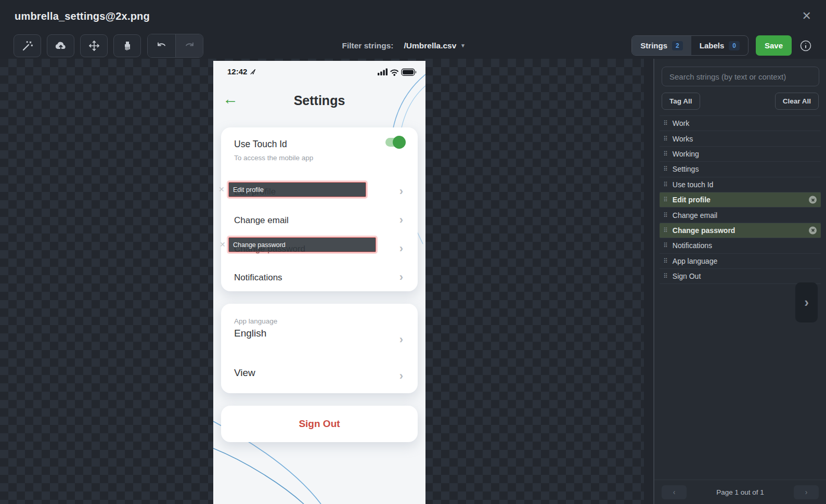  I want to click on string-label: Use touch Id, so click(693, 185).